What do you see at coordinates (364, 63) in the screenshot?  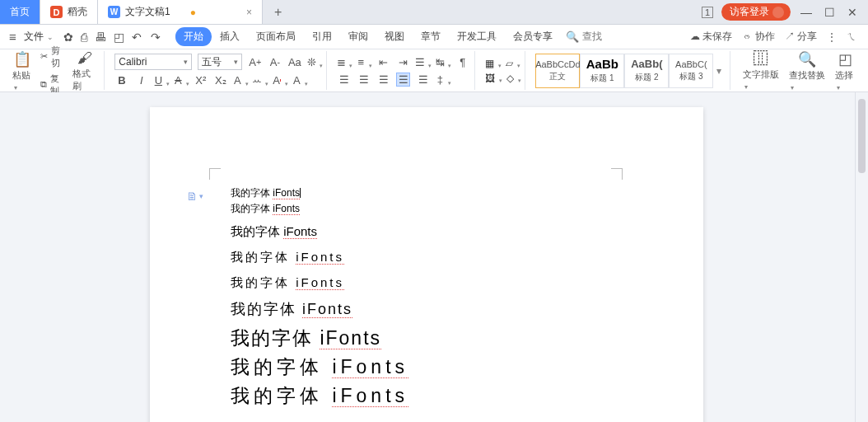 I see `numbering-button: ≡` at bounding box center [364, 63].